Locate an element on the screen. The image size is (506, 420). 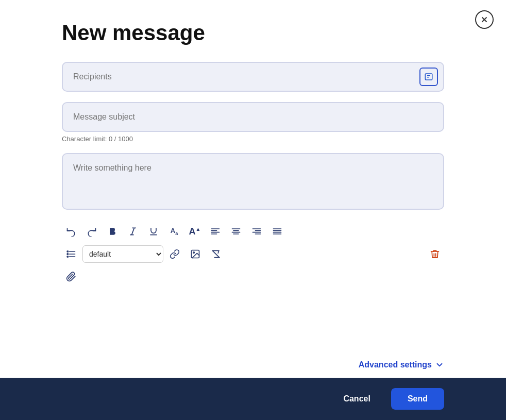
underline-button is located at coordinates (154, 231).